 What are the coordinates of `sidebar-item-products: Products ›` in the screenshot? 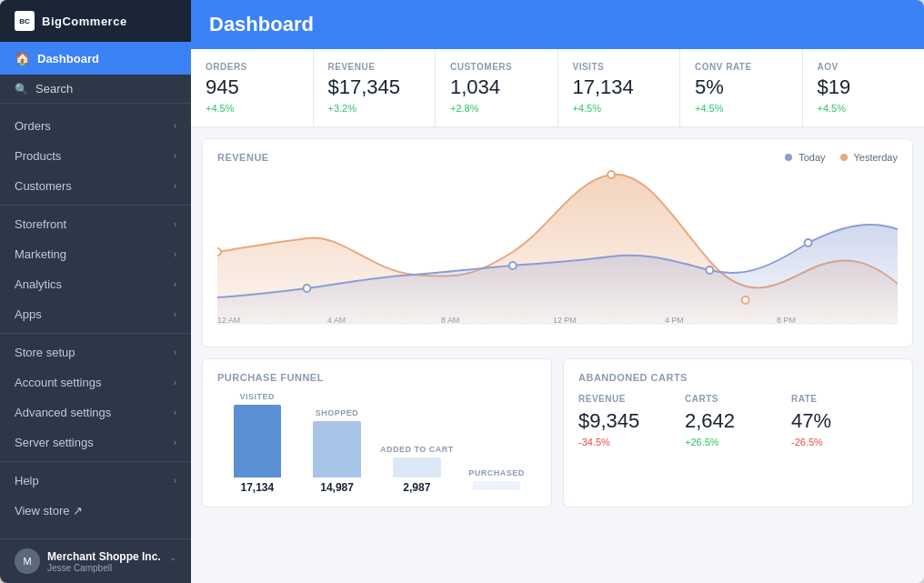 It's located at (95, 156).